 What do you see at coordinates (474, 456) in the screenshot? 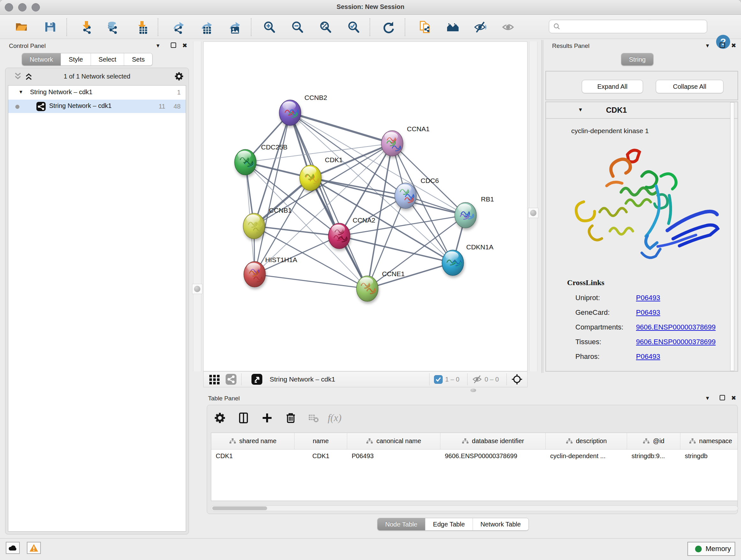
I see `table-row: CDK1CDK1P064939606.ENSP00000378699cyclin…` at bounding box center [474, 456].